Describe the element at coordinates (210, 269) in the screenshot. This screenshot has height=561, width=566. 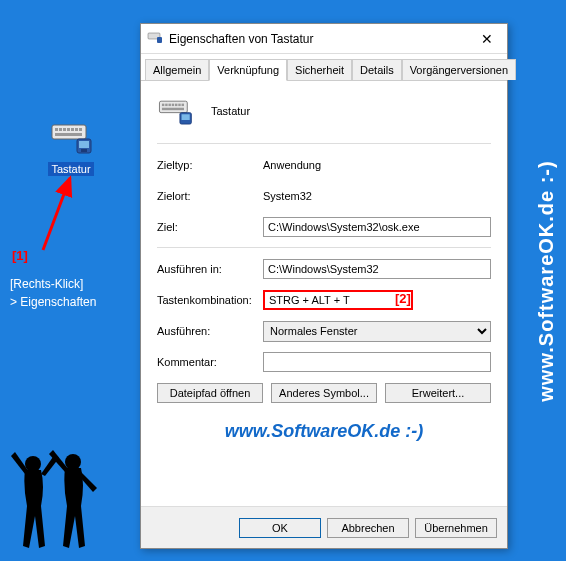
I see `ausfuehren-in-label: Ausführen in:` at that location.